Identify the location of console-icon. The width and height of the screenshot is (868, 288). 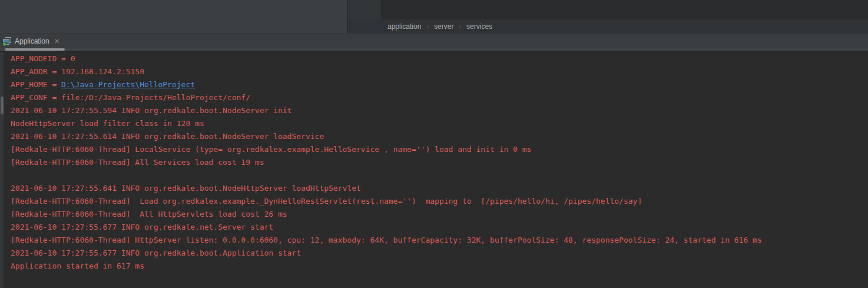
(7, 41).